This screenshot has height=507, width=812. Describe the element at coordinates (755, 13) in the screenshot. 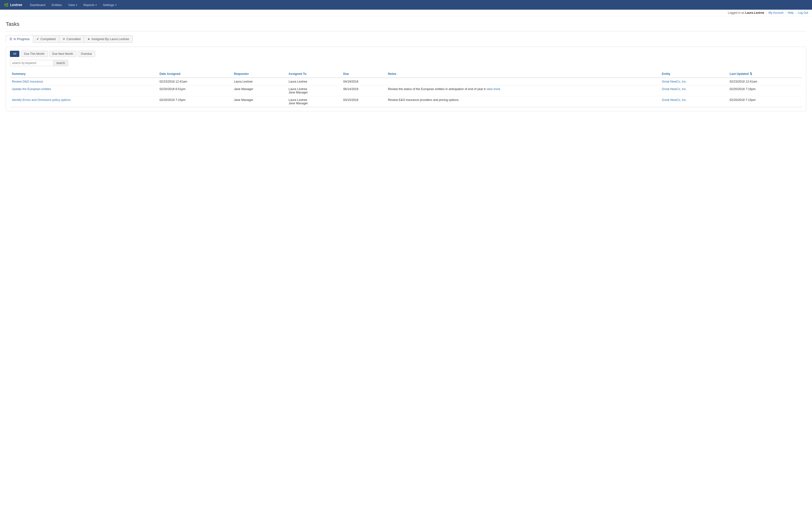

I see `logged-in-user: Laura Lextree` at that location.